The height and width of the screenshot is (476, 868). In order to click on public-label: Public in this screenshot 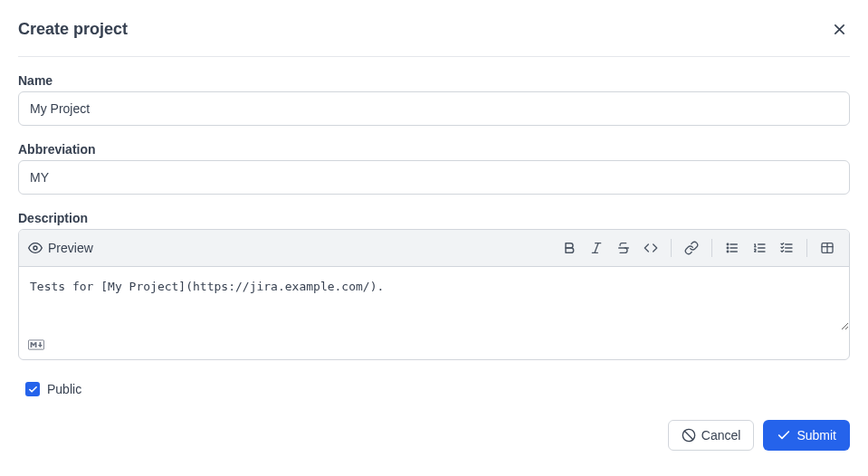, I will do `click(64, 389)`.